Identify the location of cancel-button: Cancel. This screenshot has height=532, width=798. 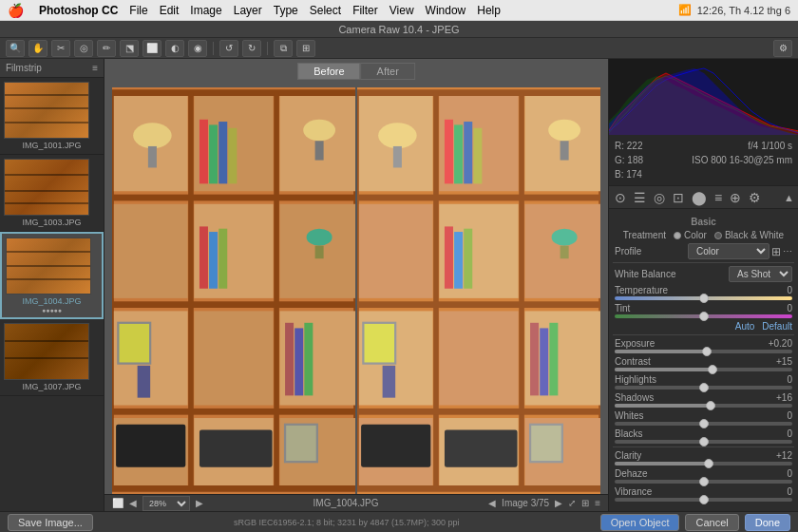
(712, 522).